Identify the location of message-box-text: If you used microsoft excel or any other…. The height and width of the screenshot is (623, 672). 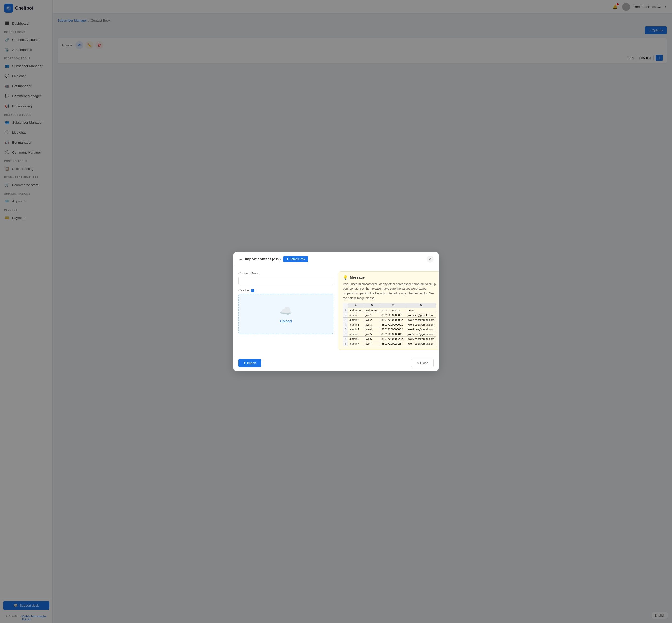
(390, 291).